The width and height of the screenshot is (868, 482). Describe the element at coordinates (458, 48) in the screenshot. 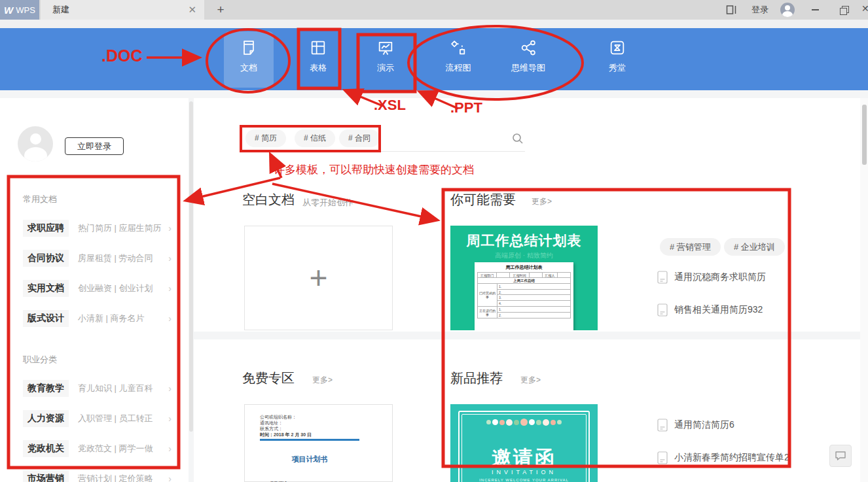

I see `flowchart-icon` at that location.